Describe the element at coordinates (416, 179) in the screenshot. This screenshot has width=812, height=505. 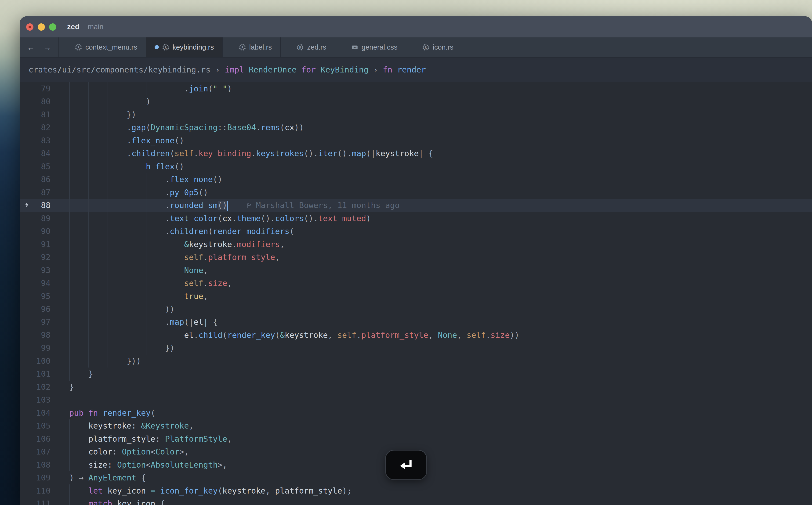
I see `code-line-86: 86.flex_none()` at that location.